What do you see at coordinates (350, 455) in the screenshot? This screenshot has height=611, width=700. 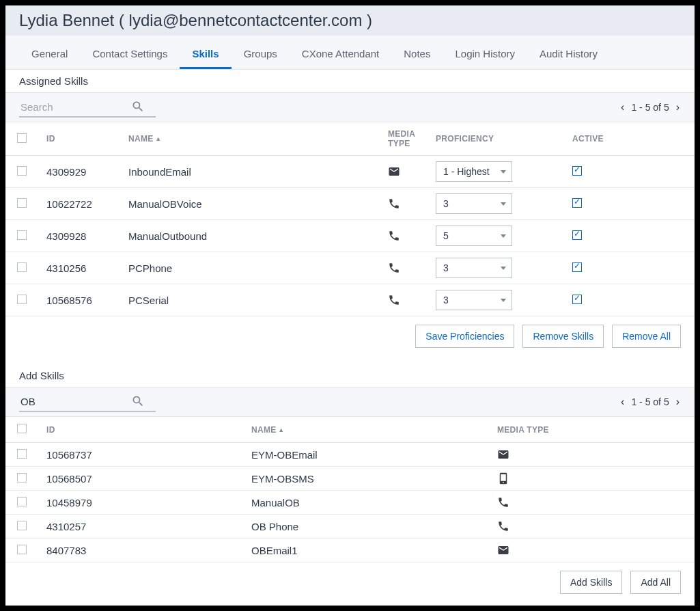 I see `table-row: 10568737EYM-OBEmail` at bounding box center [350, 455].